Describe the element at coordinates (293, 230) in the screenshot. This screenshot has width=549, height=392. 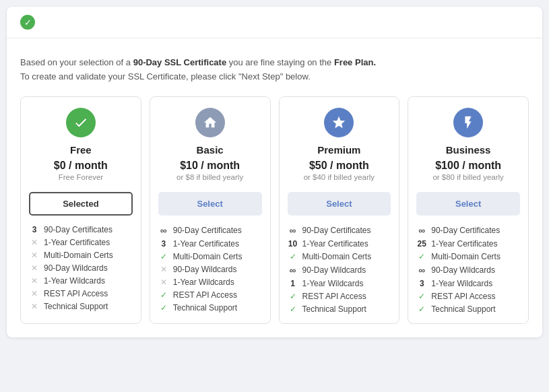
I see `feat-icon-premium-0: ∞` at that location.